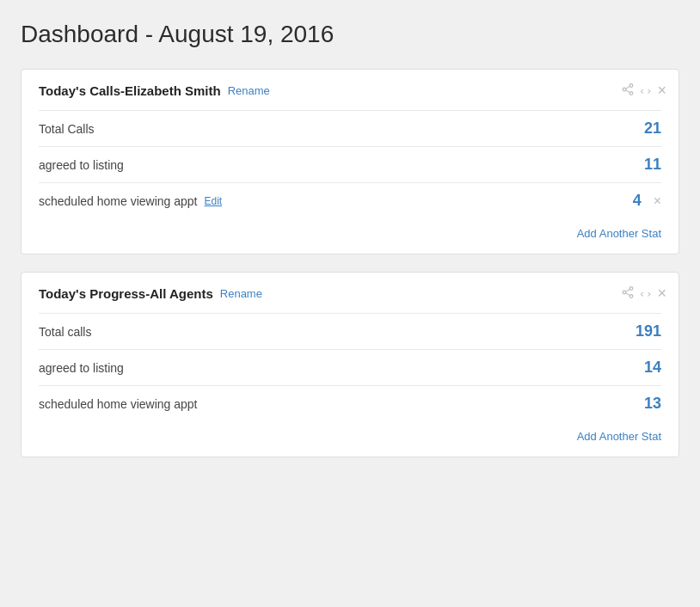 This screenshot has height=607, width=700. What do you see at coordinates (350, 367) in the screenshot?
I see `stat-row: agreed to listing14` at bounding box center [350, 367].